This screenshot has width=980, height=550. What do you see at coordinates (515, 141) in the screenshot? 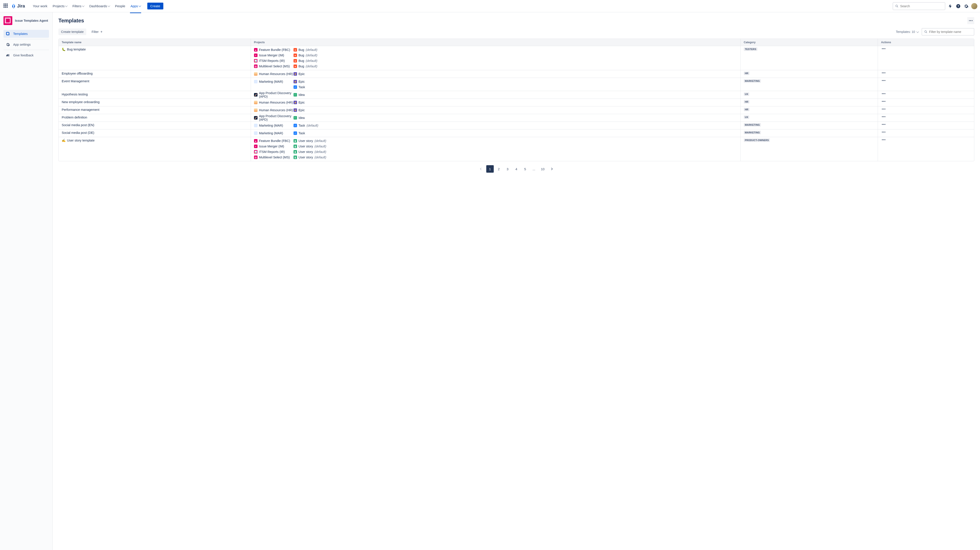
I see `issuetype-entry: ▮User story (default)` at bounding box center [515, 141].